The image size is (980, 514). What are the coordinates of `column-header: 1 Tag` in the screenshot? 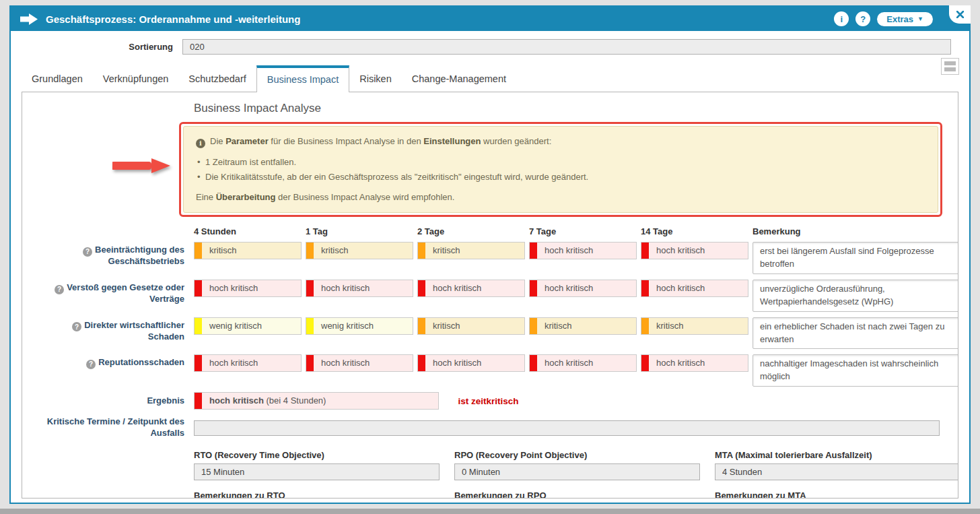 It's located at (359, 232).